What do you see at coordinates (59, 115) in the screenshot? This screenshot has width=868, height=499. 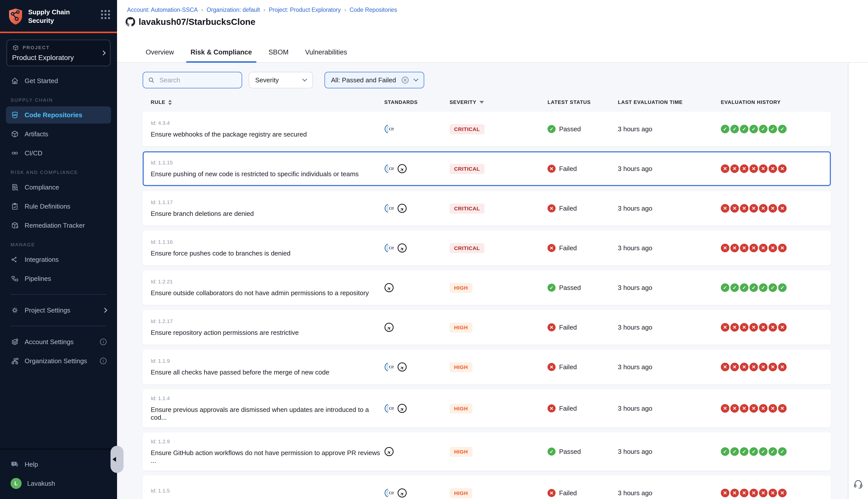 I see `sidebar-item-code-repositories: Code Repositories` at bounding box center [59, 115].